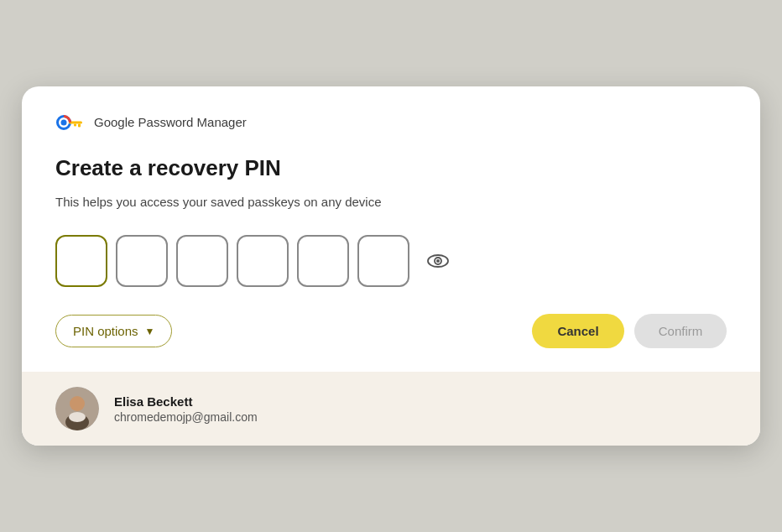 This screenshot has width=782, height=532. I want to click on user-email: chromedemojp@gmail.com, so click(186, 417).